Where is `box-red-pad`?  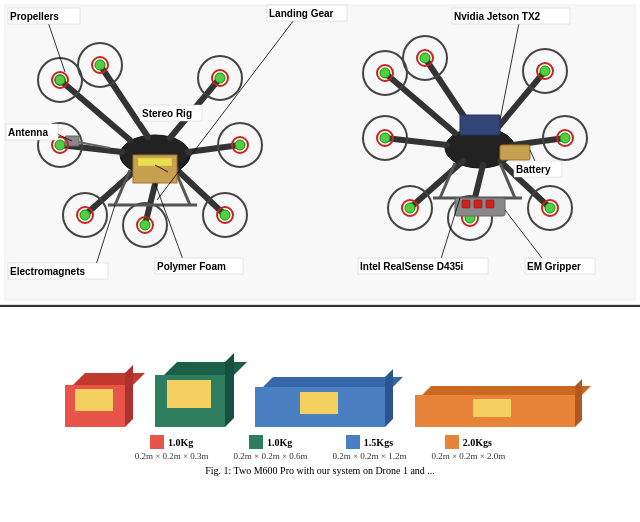 box-red-pad is located at coordinates (94, 400).